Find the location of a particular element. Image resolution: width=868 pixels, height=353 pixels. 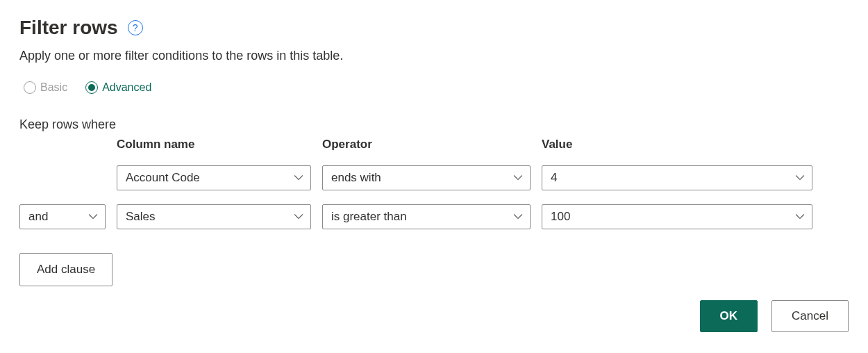

value-select-1-value: 100 is located at coordinates (560, 217).